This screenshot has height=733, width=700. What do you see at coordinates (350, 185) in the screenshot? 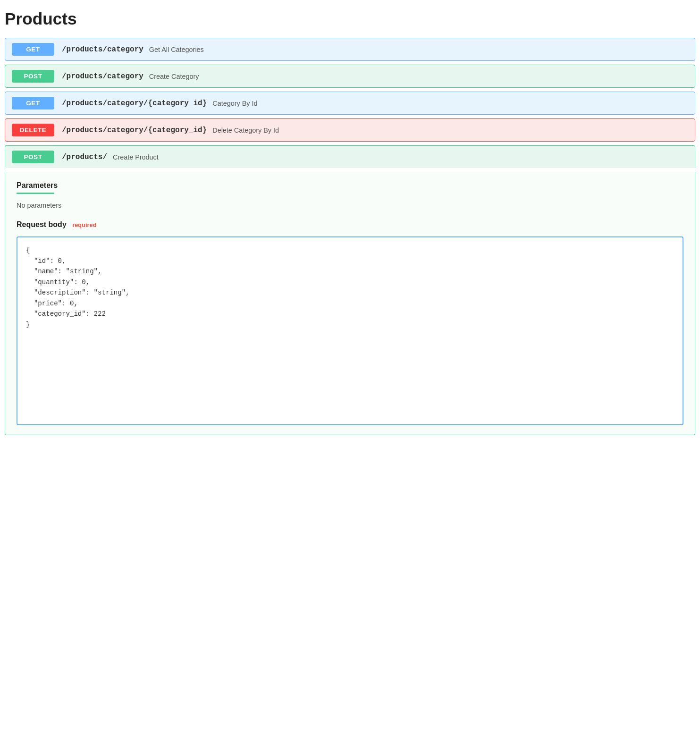
I see `parameters-heading: Parameters` at bounding box center [350, 185].